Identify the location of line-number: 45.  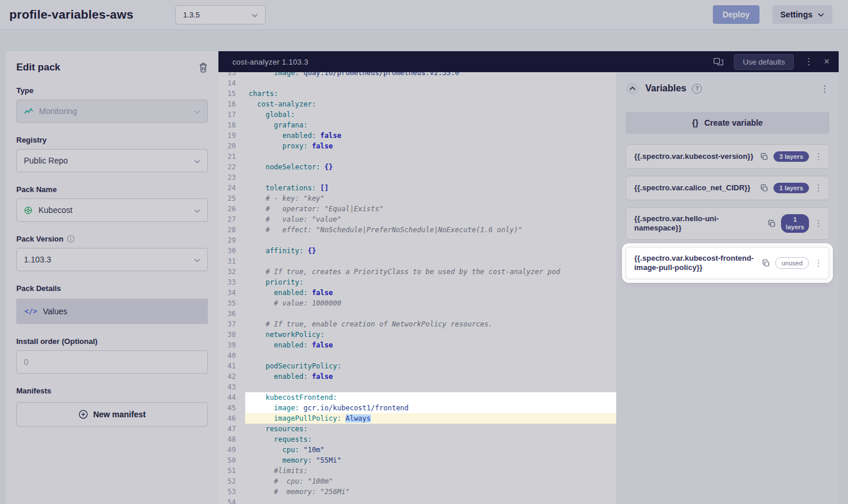
(232, 408).